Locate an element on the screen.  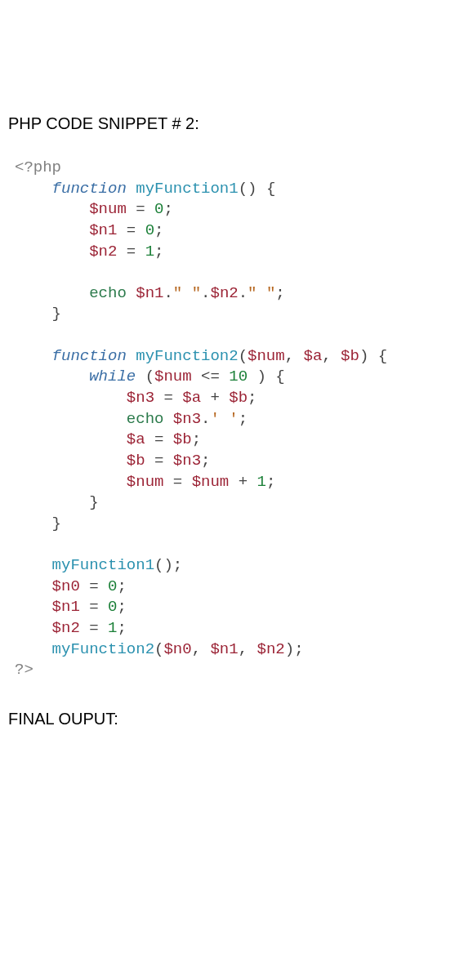
final-output-heading: FINAL OUPUT: is located at coordinates (232, 719).